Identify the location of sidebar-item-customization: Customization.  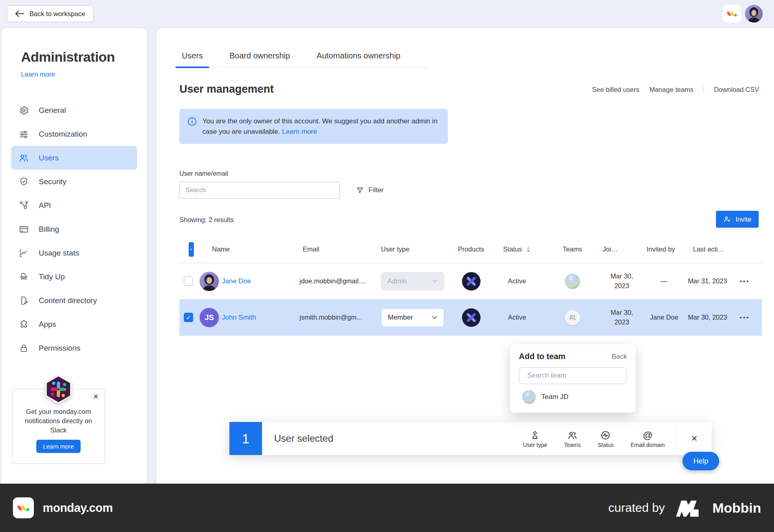
(74, 134).